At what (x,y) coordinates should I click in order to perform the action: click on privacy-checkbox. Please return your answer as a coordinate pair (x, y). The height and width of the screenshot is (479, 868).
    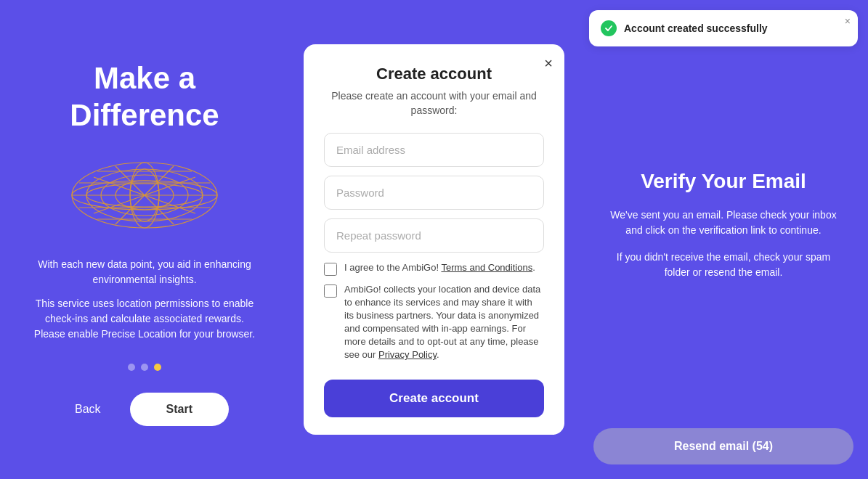
    Looking at the image, I should click on (330, 291).